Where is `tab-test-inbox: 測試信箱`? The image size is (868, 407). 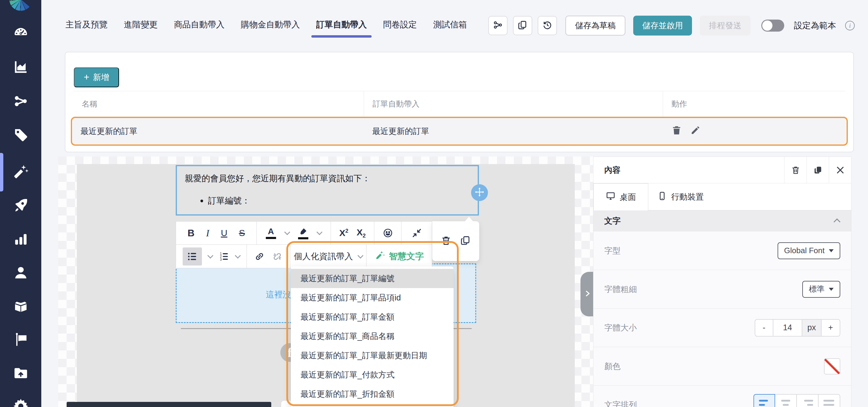
tab-test-inbox: 測試信箱 is located at coordinates (450, 26).